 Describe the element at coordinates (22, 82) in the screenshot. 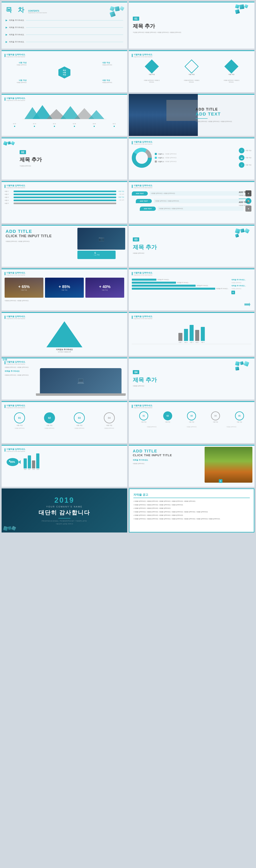

I see `hex-item-3: 내용 작성 내용을 입력하세요` at that location.